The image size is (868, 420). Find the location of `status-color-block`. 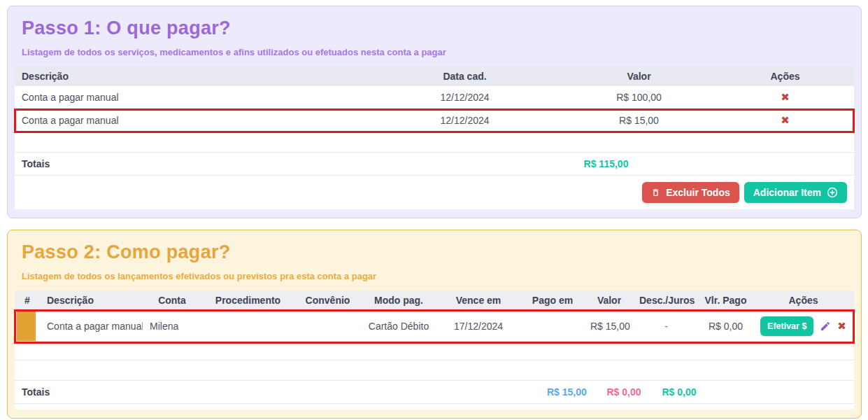

status-color-block is located at coordinates (27, 326).